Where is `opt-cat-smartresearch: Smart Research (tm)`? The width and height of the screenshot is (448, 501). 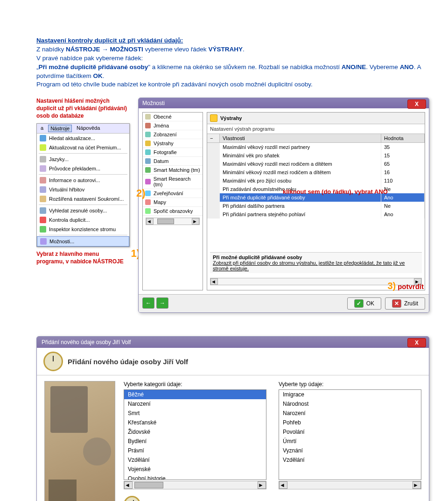
opt-cat-smartresearch: Smart Research (tm) is located at coordinates (173, 182).